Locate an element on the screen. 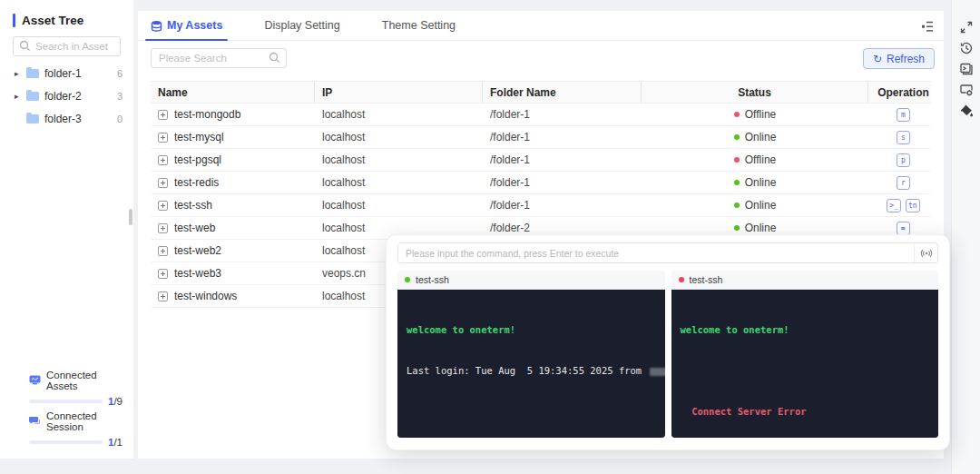  asset-name: test-redis is located at coordinates (196, 183).